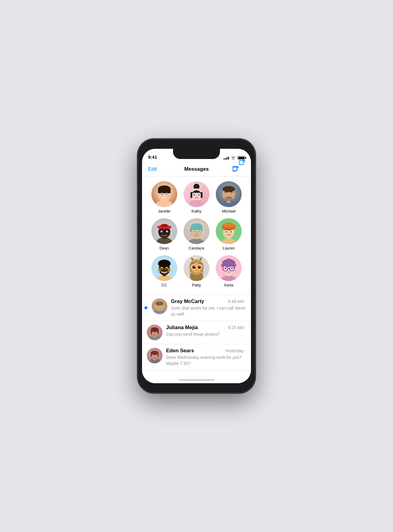  What do you see at coordinates (196, 211) in the screenshot?
I see `contact-name-kathy: Kathy` at bounding box center [196, 211].